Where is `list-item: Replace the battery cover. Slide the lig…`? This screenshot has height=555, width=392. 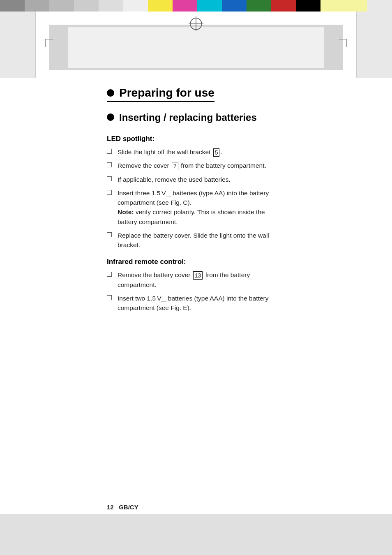
list-item: Replace the battery cover. Slide the lig… is located at coordinates (196, 240).